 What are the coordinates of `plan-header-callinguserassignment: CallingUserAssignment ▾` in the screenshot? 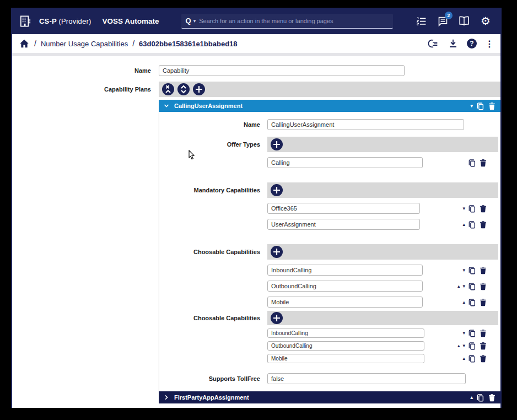 It's located at (330, 106).